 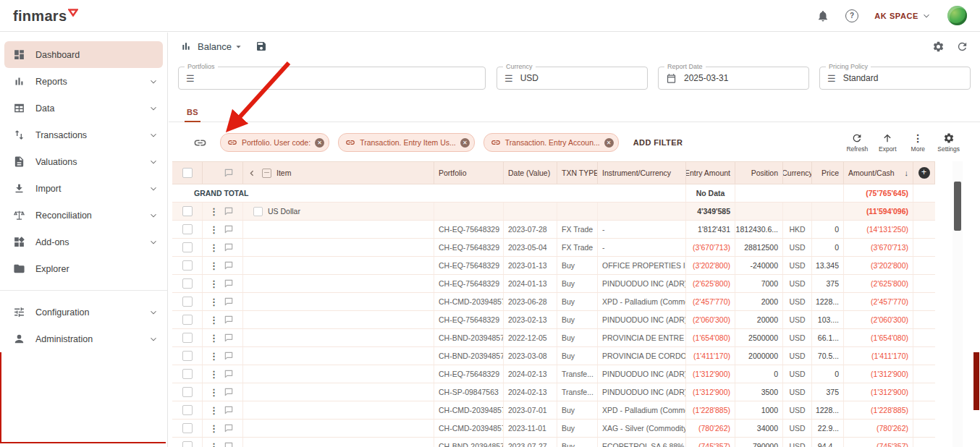 What do you see at coordinates (642, 173) in the screenshot?
I see `column-header-instrument: Instrument/Currency` at bounding box center [642, 173].